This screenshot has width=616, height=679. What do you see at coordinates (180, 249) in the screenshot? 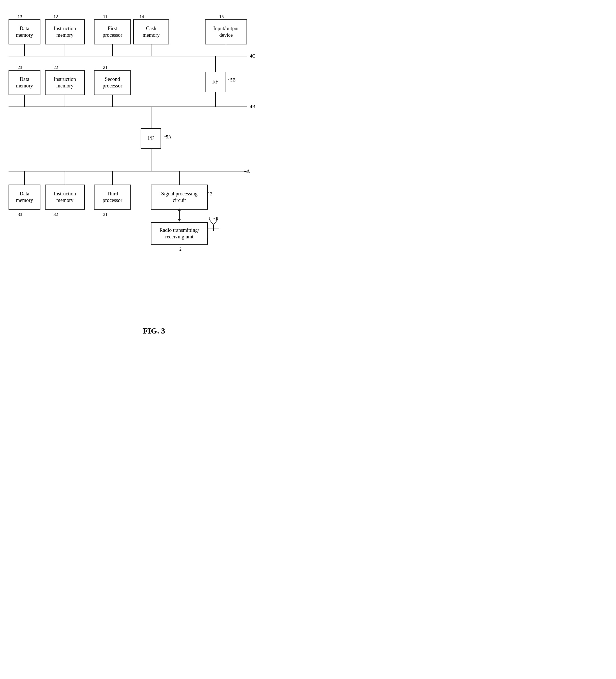
I see `label-2: 2` at bounding box center [180, 249].